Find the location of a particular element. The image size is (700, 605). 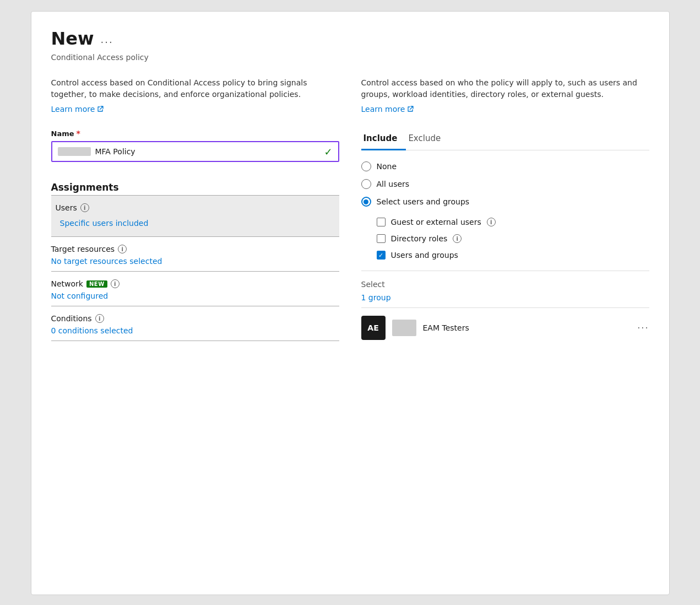

assignment-users-label: Users is located at coordinates (66, 208).